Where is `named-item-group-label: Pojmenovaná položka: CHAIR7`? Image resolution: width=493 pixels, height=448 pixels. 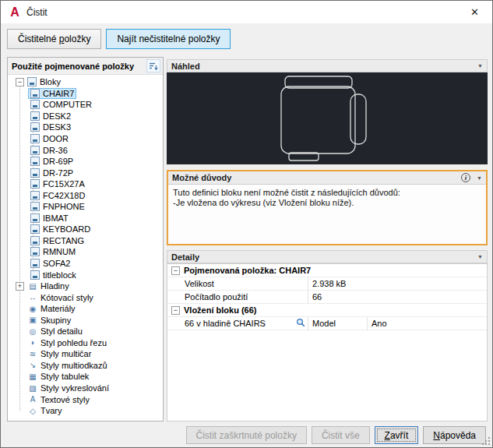
named-item-group-label: Pojmenovaná položka: CHAIR7 is located at coordinates (248, 270).